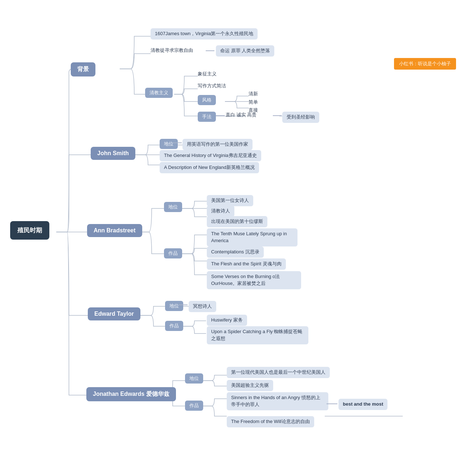 This screenshot has height=464, width=476. I want to click on leaf-first-female-poet: 美国第一位女诗人, so click(230, 201).